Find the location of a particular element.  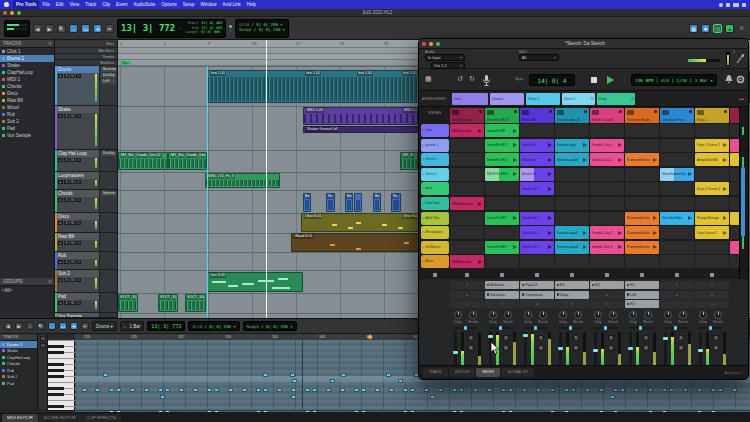

track-header-clap-hat-loop: Clap Hat Loop●SMIDockley is located at coordinates (86, 161).